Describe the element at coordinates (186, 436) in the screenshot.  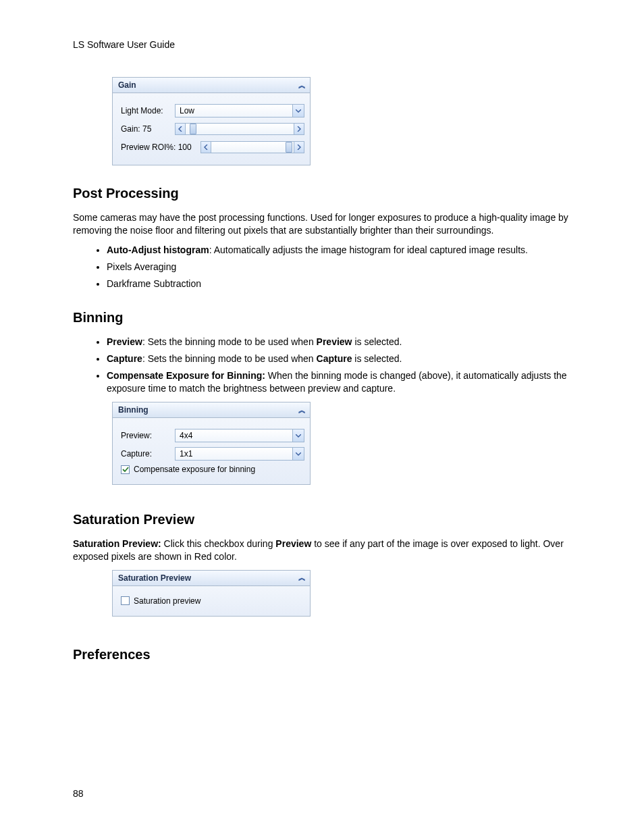
I see `binning-preview-value: 4x4` at that location.